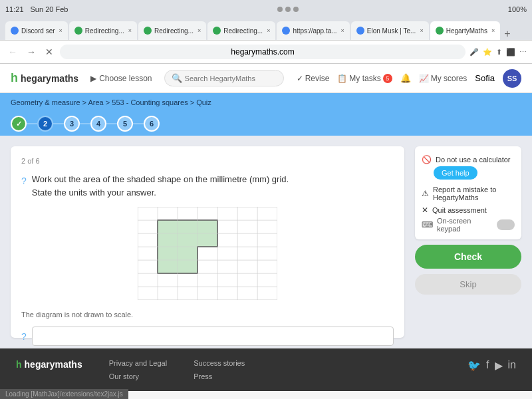  What do you see at coordinates (93, 78) in the screenshot?
I see `choose-lesson-icon: ▶` at bounding box center [93, 78].